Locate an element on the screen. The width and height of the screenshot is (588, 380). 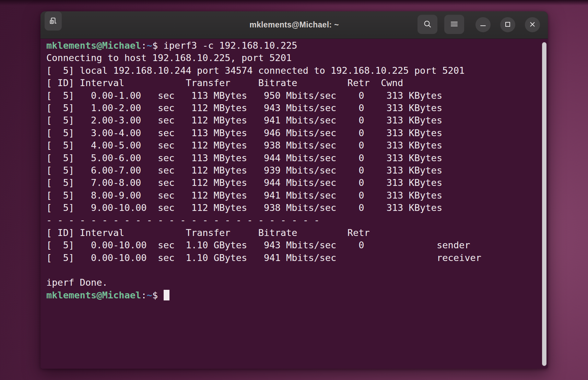
terminal-line: iperf Done. is located at coordinates (294, 283).